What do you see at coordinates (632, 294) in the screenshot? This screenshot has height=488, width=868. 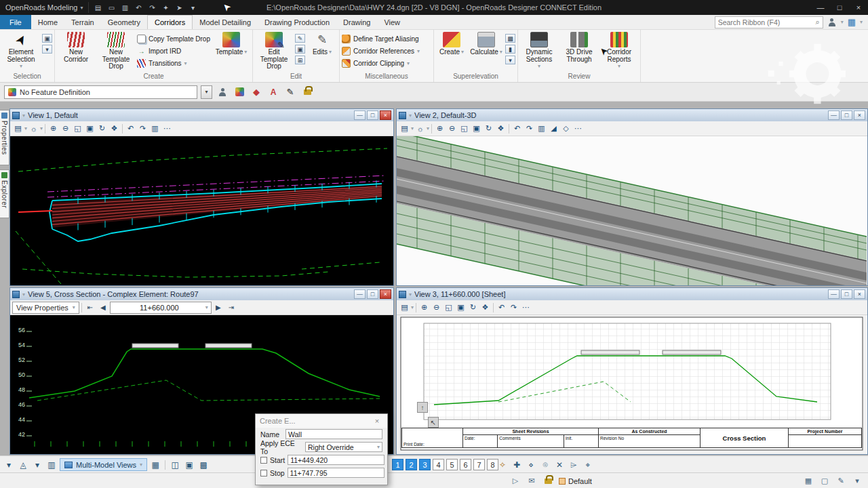 I see `view-3-titlebar: ▾ View 3, 11+660.000 [Sheet] — □ ×` at bounding box center [632, 294].